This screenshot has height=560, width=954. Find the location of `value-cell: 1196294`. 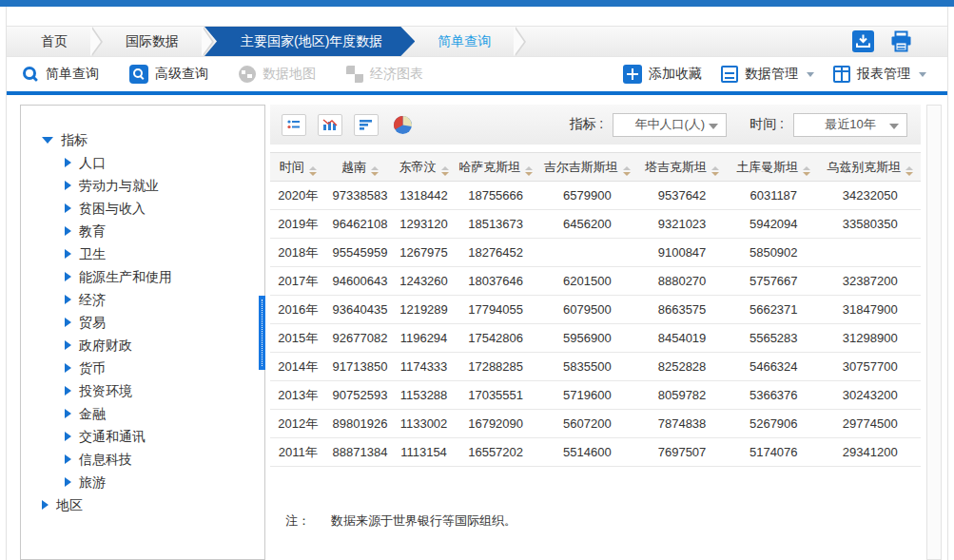

value-cell: 1196294 is located at coordinates (424, 338).